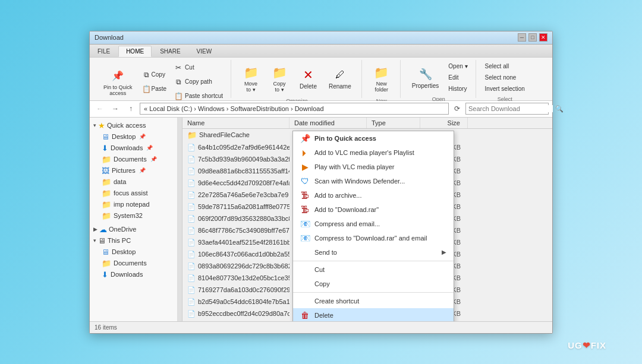  What do you see at coordinates (115, 109) in the screenshot?
I see `forward-button: →` at bounding box center [115, 109].